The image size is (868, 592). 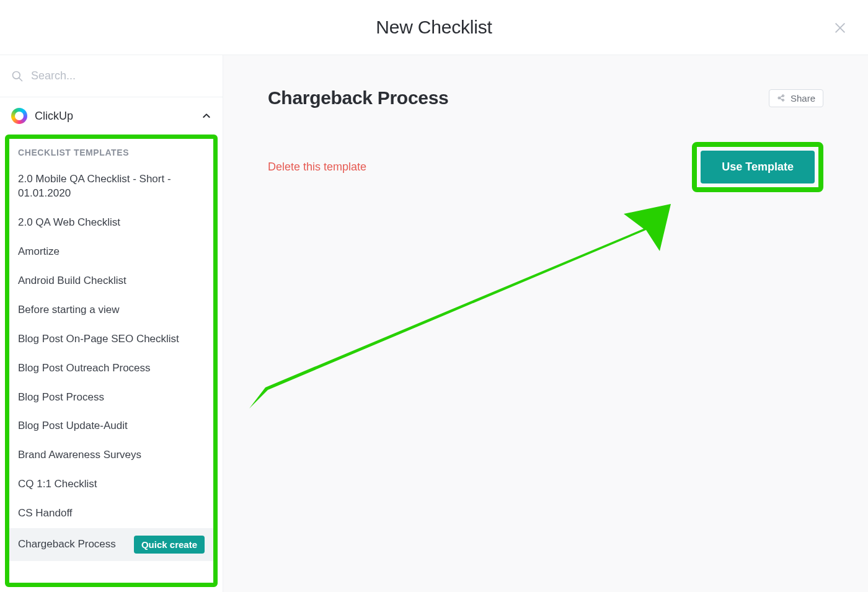 What do you see at coordinates (434, 27) in the screenshot?
I see `modal-header: New Checklist` at bounding box center [434, 27].